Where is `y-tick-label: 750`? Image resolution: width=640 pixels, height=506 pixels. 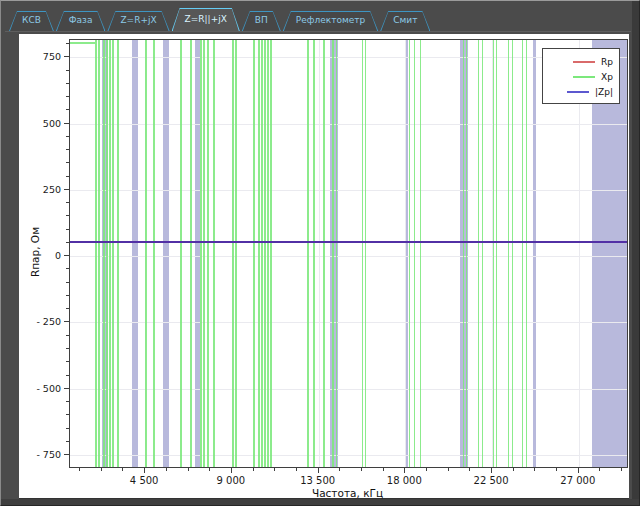 y-tick-label: 750 is located at coordinates (44, 56).